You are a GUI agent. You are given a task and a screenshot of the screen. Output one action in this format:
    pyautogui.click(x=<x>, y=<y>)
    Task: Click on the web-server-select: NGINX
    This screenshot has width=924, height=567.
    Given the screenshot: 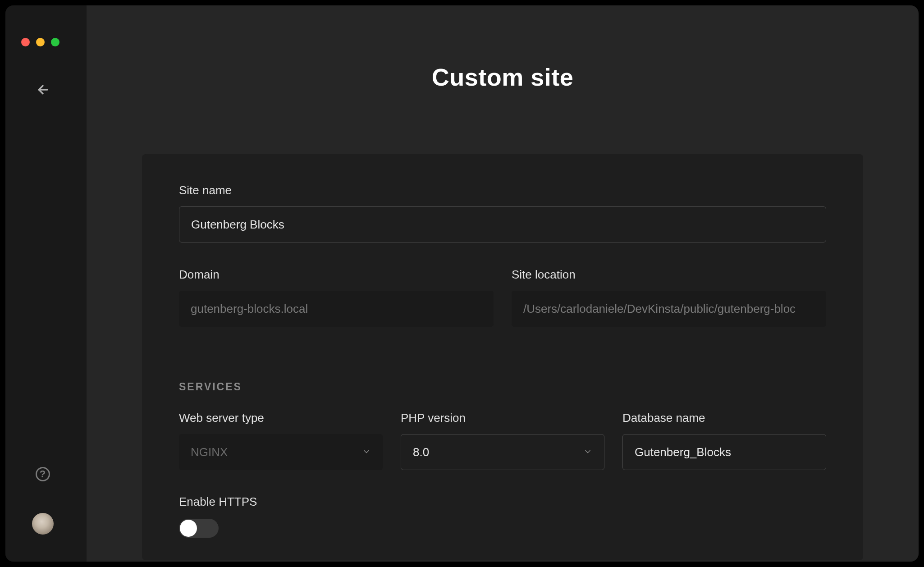 What is the action you would take?
    pyautogui.click(x=281, y=452)
    